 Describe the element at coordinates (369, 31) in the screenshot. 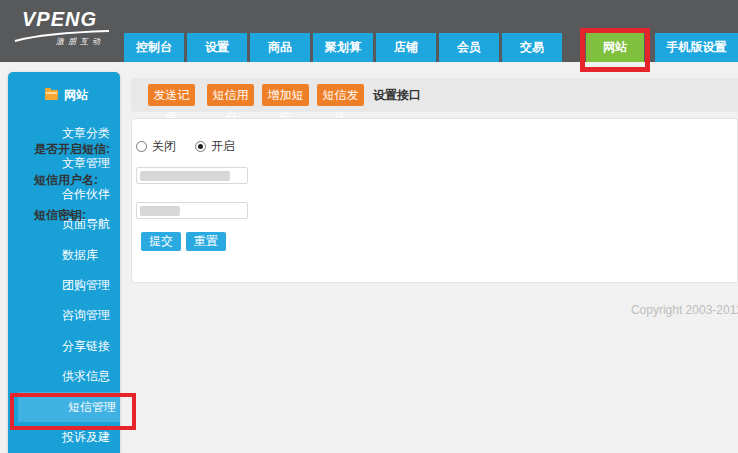

I see `top-bar: VPENG 激朋互动 控制台 设置 商品 聚划算 店铺 会员 交易 网站 手机版…` at that location.